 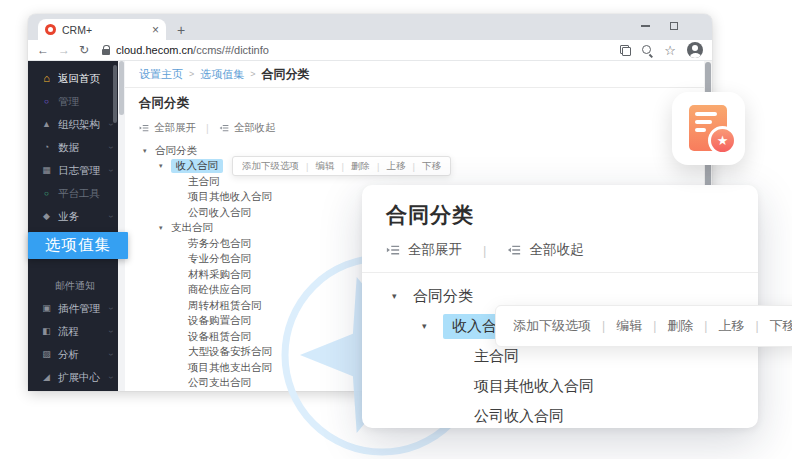 I want to click on tree-item-label: 公司收入合同, so click(x=519, y=416).